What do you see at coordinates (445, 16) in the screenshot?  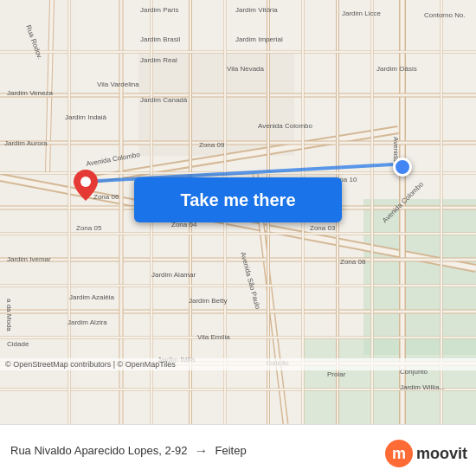 I see `svg-text: Contorno No.` at bounding box center [445, 16].